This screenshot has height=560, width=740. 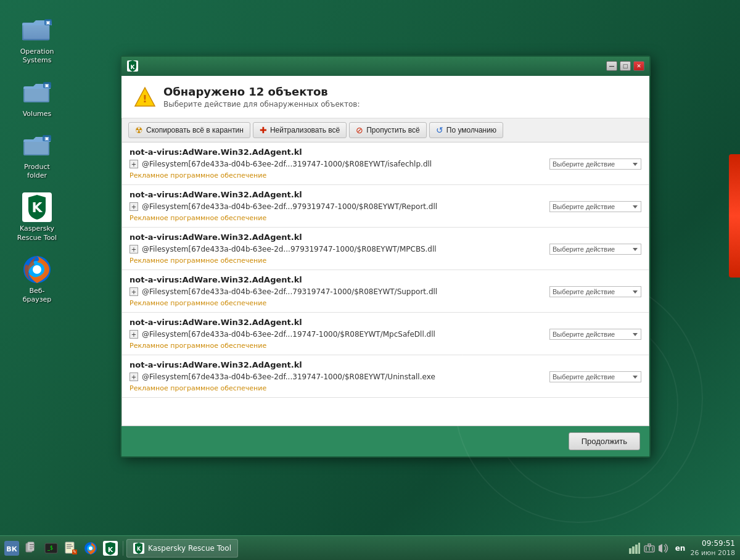 What do you see at coordinates (681, 548) in the screenshot?
I see `language-indicator: en` at bounding box center [681, 548].